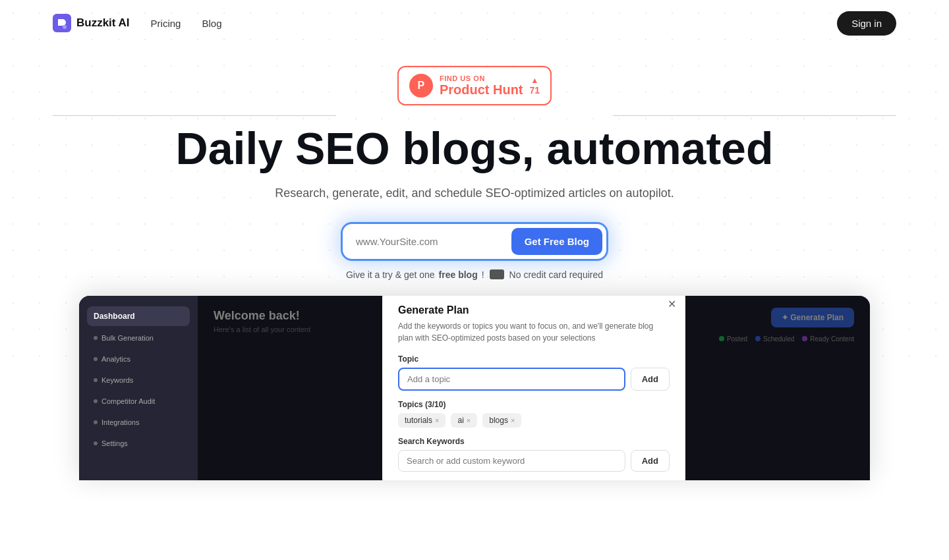  I want to click on url-input, so click(434, 241).